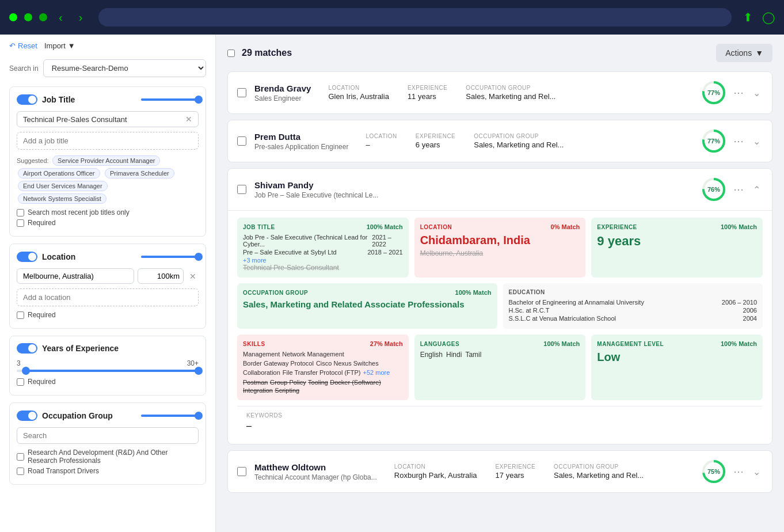 This screenshot has width=784, height=532. Describe the element at coordinates (633, 310) in the screenshot. I see `shivam-edu-content: Bachelor of Engineering at Annamalai Uni…` at that location.